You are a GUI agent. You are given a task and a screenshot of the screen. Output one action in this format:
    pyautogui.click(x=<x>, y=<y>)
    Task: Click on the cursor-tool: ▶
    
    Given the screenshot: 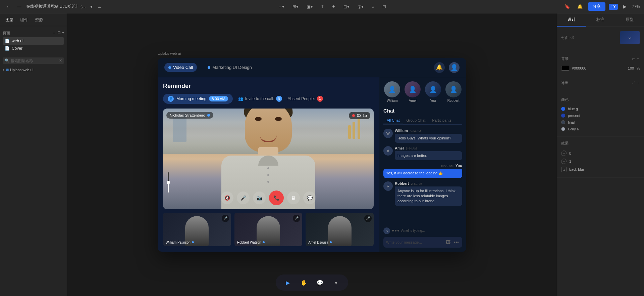 What is the action you would take?
    pyautogui.click(x=288, y=283)
    